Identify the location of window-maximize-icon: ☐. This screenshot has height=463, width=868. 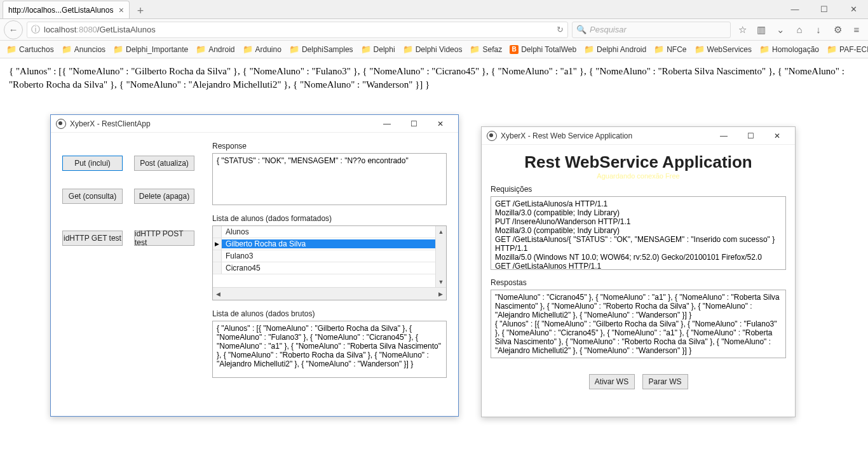
(824, 9).